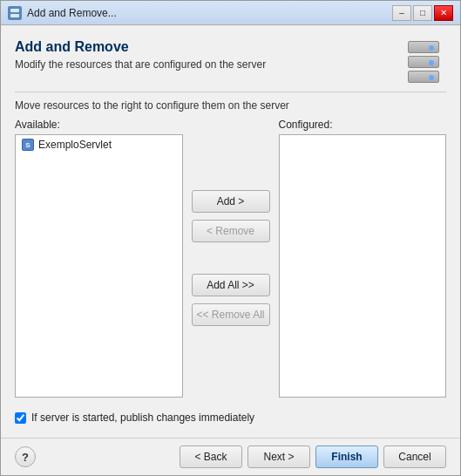  I want to click on action-buttons: Add > < Remove Add All >> << Remove All, so click(231, 258).